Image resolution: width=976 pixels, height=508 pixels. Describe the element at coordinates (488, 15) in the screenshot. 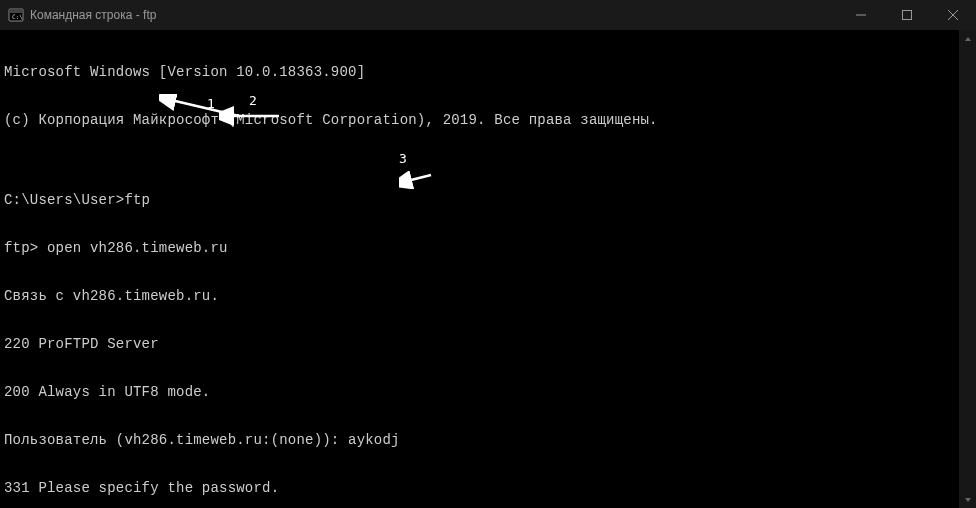

I see `titlebar: C:\ Командная строка - ftp` at that location.